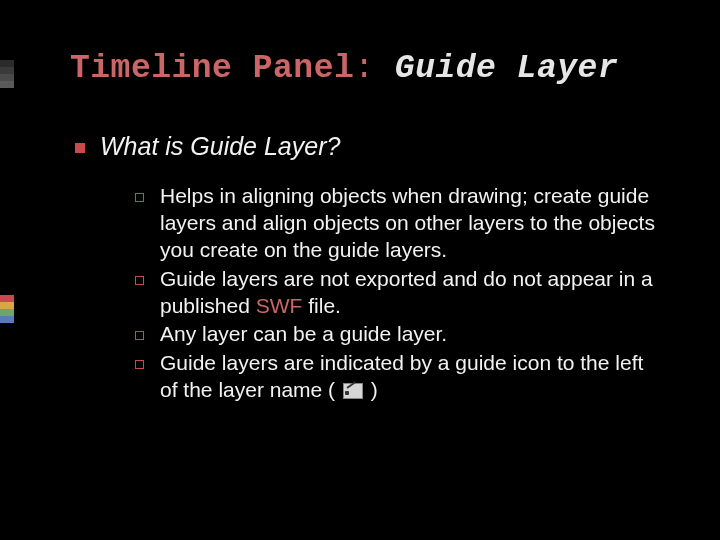 Image resolution: width=720 pixels, height=540 pixels. Describe the element at coordinates (220, 146) in the screenshot. I see `heading-text: What is Guide Layer?` at that location.